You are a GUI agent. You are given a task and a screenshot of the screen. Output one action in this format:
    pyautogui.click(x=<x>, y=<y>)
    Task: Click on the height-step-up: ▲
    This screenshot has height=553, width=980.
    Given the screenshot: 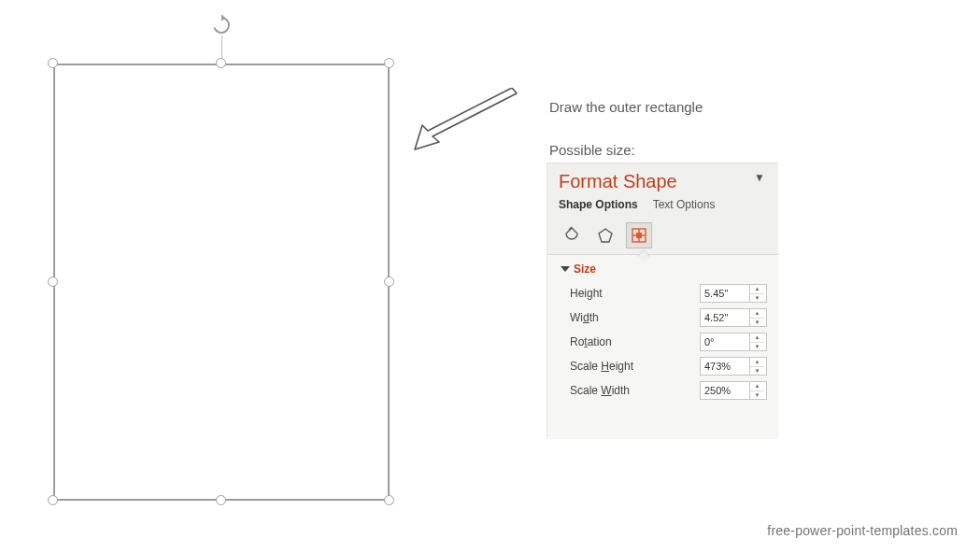 What is the action you would take?
    pyautogui.click(x=757, y=290)
    